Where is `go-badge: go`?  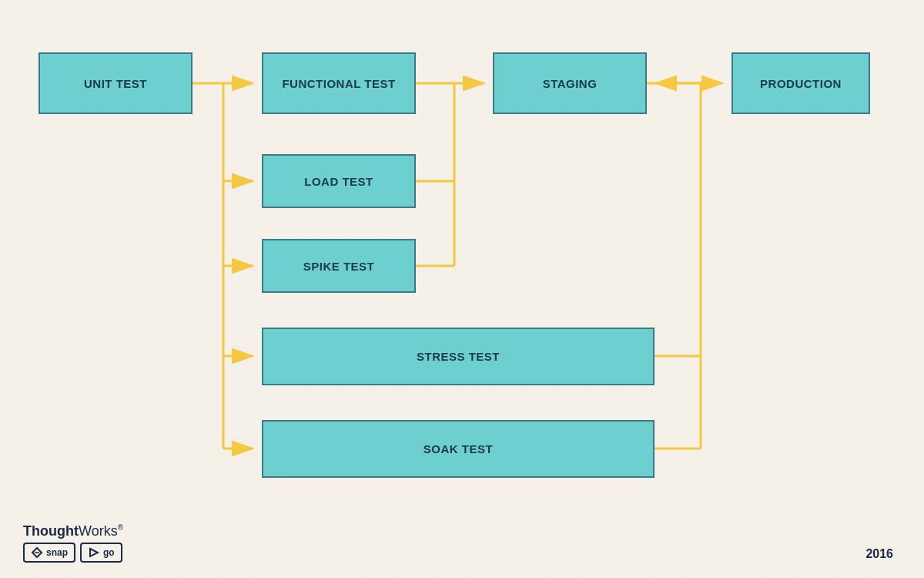
go-badge: go is located at coordinates (102, 553).